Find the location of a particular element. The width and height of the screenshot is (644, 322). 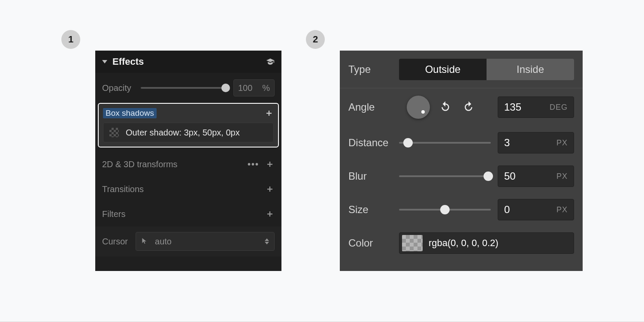

distance-row: Distance 3 PX is located at coordinates (461, 143).